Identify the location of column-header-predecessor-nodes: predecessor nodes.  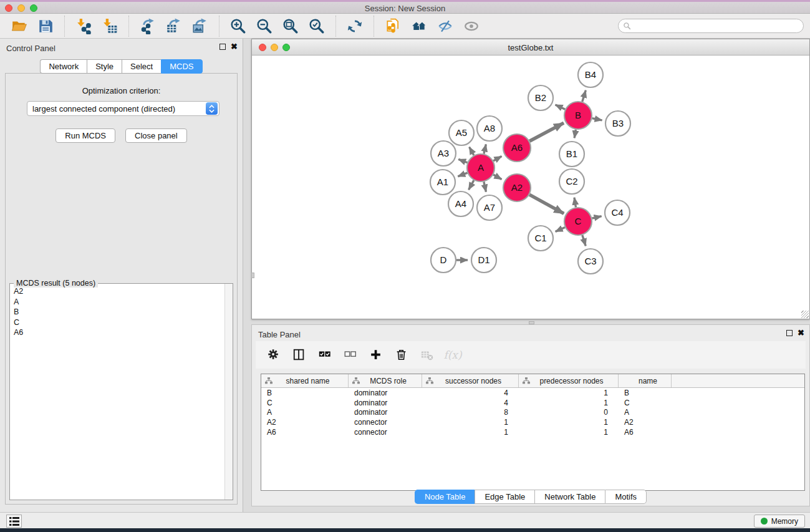
(569, 380).